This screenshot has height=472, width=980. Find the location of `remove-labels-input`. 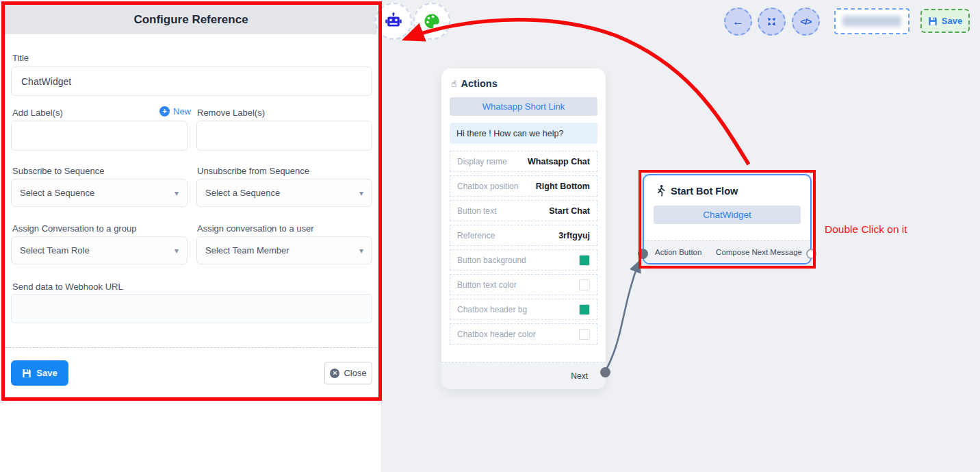

remove-labels-input is located at coordinates (285, 136).